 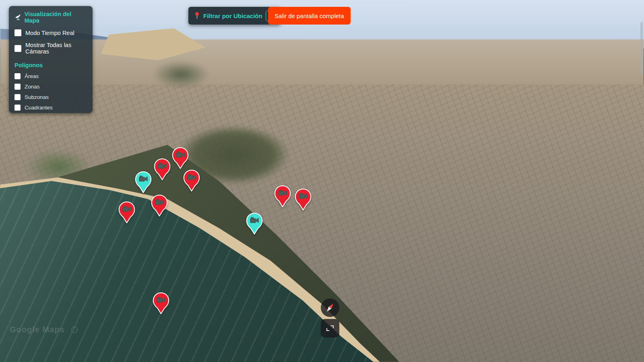 What do you see at coordinates (234, 16) in the screenshot?
I see `filter-by-location-button: Filtrar por Ubicación +` at bounding box center [234, 16].